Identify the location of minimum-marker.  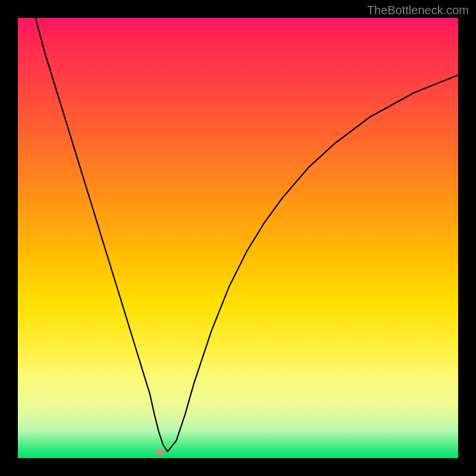
(160, 452).